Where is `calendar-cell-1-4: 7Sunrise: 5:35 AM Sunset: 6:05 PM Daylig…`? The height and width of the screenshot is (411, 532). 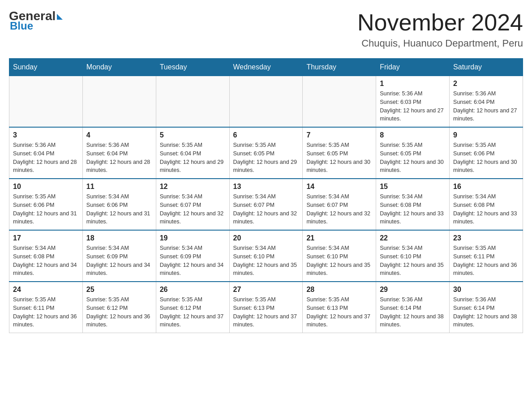 calendar-cell-1-4: 7Sunrise: 5:35 AM Sunset: 6:05 PM Daylig… is located at coordinates (339, 153).